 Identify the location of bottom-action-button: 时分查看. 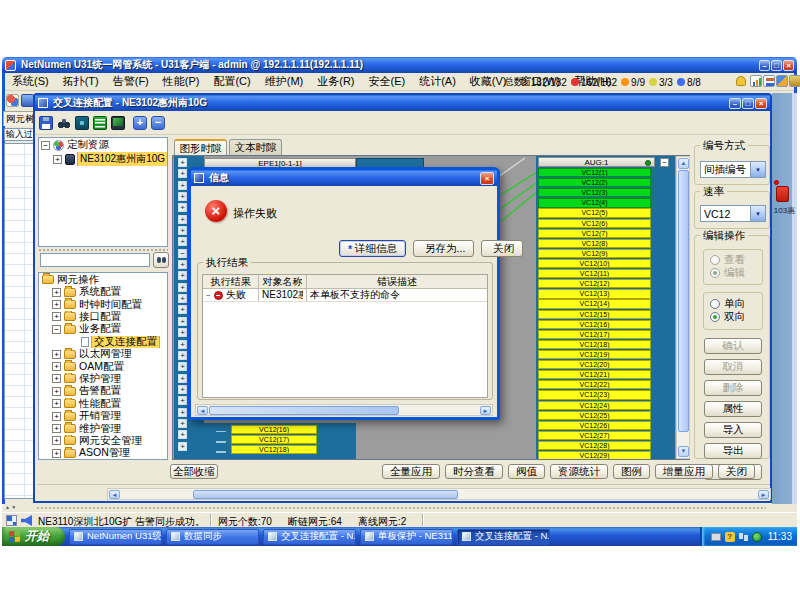
(474, 472).